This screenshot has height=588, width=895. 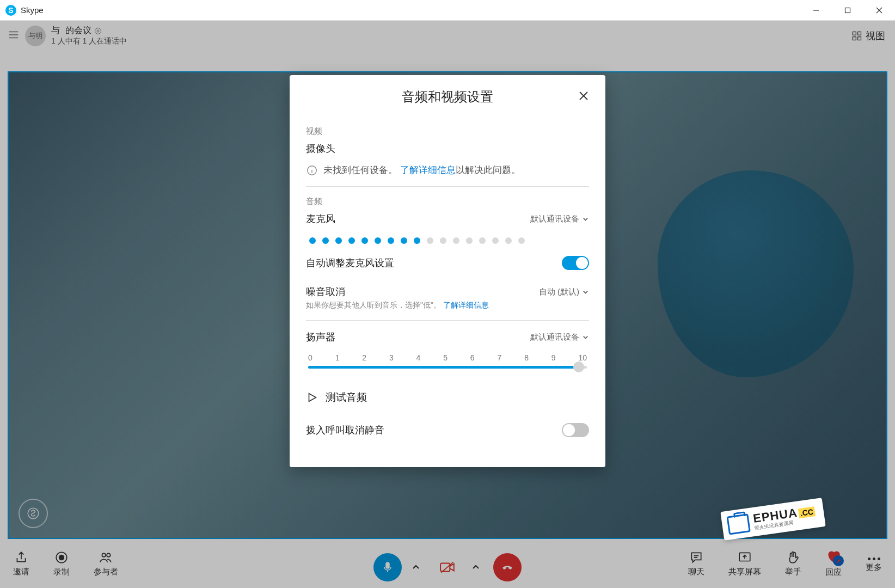 What do you see at coordinates (388, 567) in the screenshot?
I see `mute-mic-button` at bounding box center [388, 567].